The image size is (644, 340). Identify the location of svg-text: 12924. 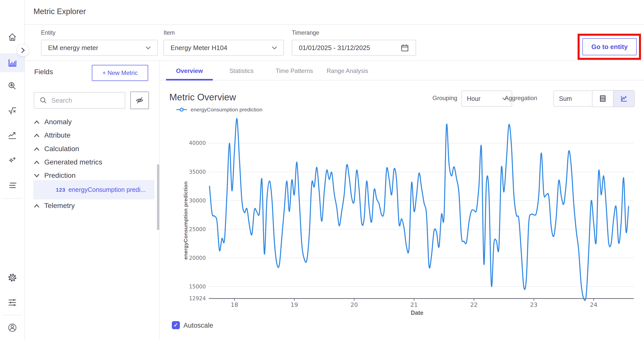
(197, 299).